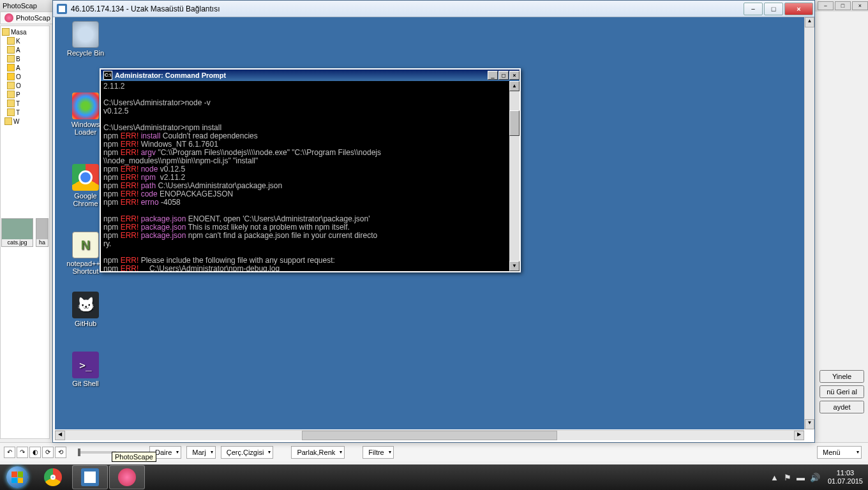 The height and width of the screenshot is (490, 868). I want to click on cmd-cat: npm, so click(148, 177).